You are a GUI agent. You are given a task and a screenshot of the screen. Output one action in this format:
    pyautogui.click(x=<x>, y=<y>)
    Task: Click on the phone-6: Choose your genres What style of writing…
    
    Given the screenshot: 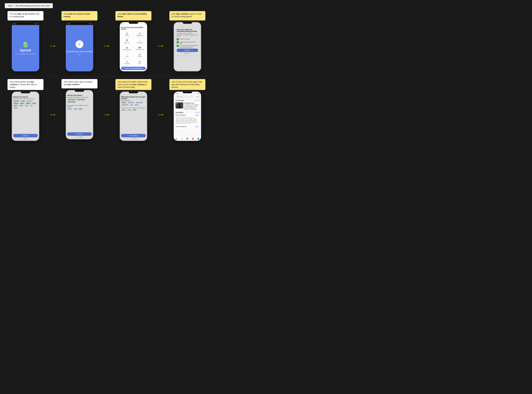 What is the action you would take?
    pyautogui.click(x=80, y=115)
    